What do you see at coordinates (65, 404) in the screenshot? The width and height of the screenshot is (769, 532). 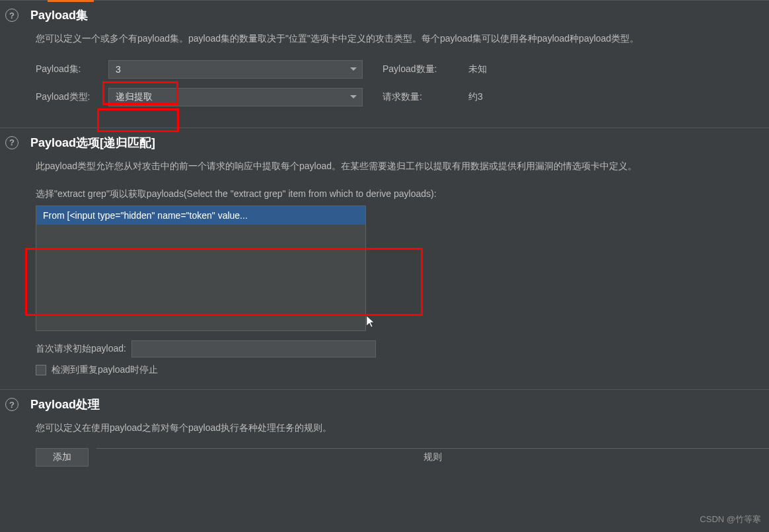 I see `section-title-payload-processing: Payload处理` at bounding box center [65, 404].